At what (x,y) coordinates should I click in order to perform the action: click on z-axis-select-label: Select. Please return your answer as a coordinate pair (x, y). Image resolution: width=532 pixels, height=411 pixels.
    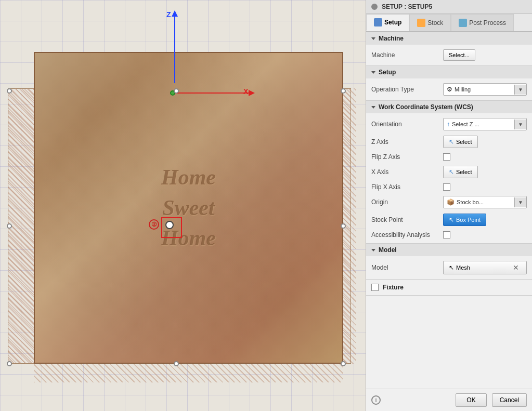
    Looking at the image, I should click on (464, 142).